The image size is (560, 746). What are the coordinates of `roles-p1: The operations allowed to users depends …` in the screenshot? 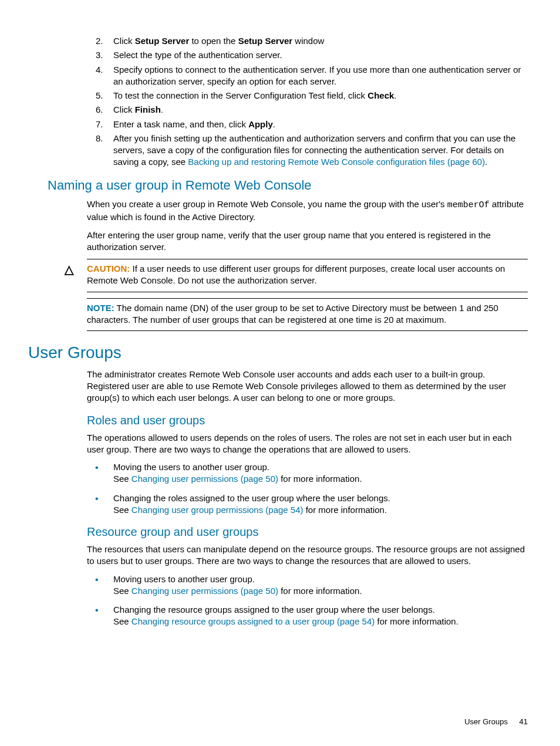 It's located at (308, 444).